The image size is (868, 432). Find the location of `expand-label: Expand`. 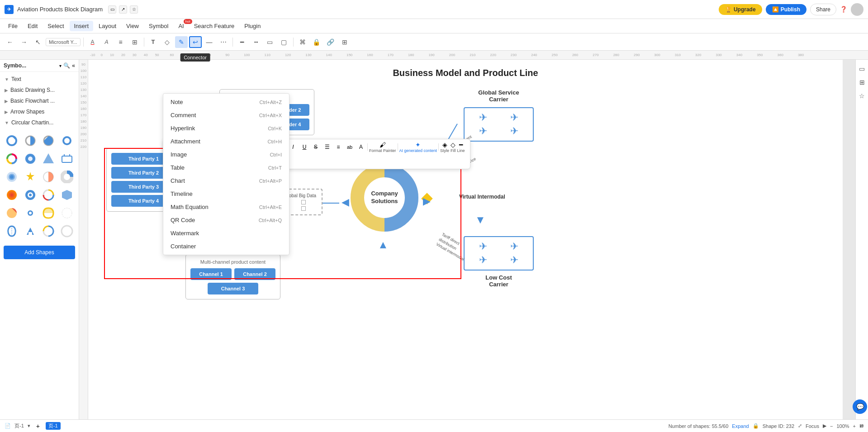

expand-label: Expand is located at coordinates (740, 426).